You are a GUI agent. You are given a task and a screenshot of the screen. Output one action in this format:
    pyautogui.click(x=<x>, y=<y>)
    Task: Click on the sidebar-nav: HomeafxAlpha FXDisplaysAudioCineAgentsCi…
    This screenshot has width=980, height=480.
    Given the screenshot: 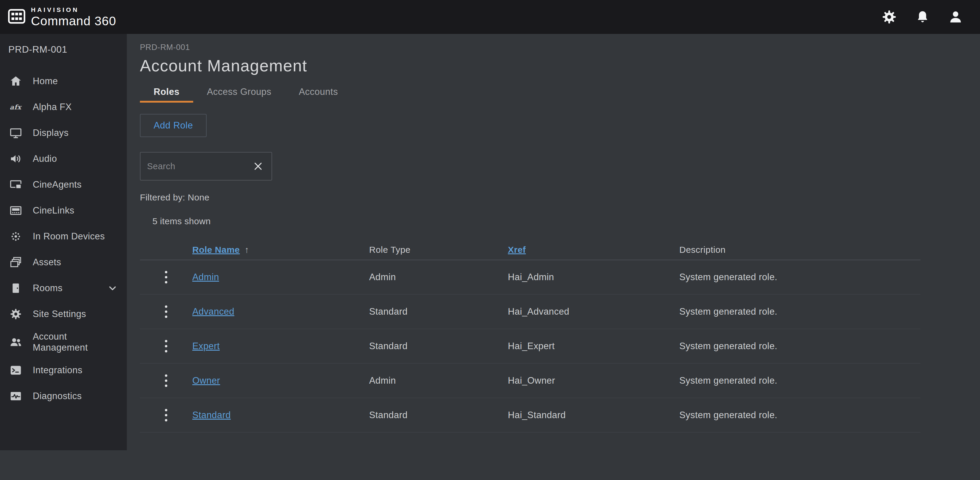 What is the action you would take?
    pyautogui.click(x=63, y=239)
    